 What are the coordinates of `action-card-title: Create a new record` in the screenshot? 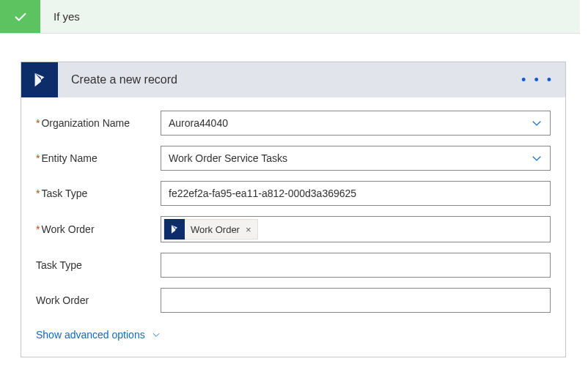 It's located at (117, 80).